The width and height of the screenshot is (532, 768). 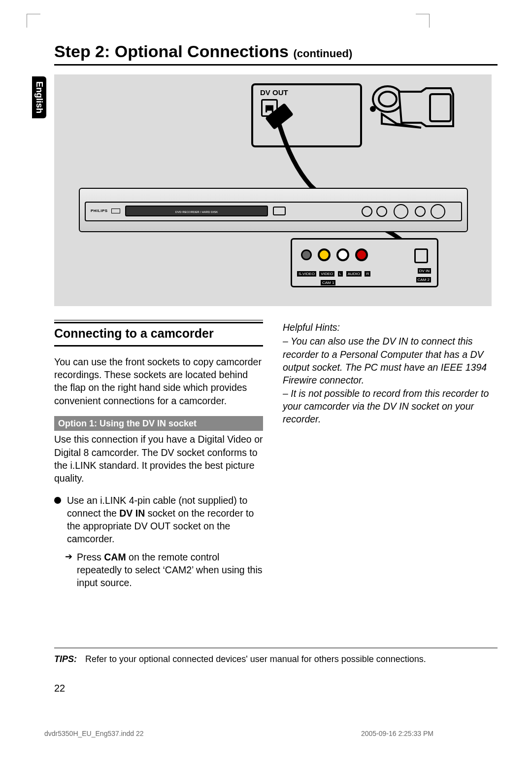 What do you see at coordinates (367, 274) in the screenshot?
I see `audio-r-label: R` at bounding box center [367, 274].